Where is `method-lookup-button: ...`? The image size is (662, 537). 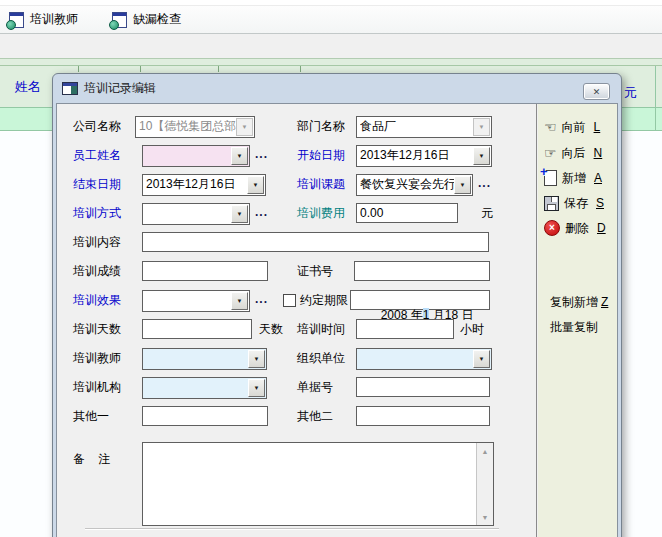 method-lookup-button: ... is located at coordinates (262, 213).